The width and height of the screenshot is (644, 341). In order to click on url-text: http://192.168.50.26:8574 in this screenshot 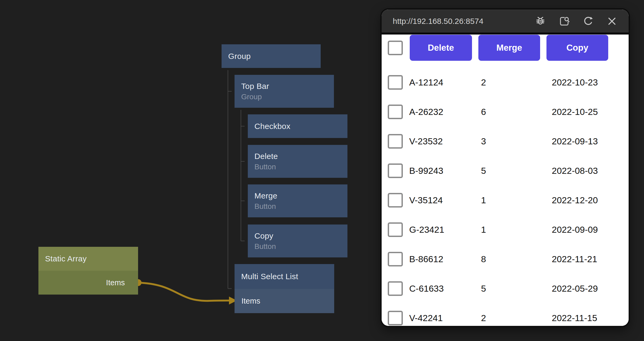, I will do `click(464, 21)`.